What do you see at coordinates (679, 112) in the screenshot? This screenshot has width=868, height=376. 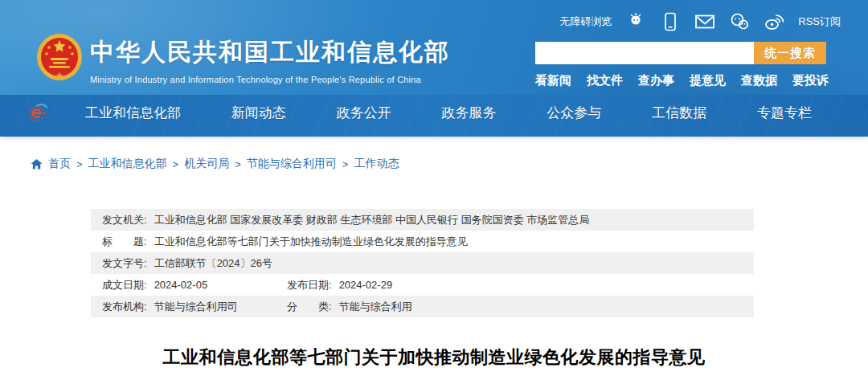 I see `nav-item-miit-data: 工信数据` at bounding box center [679, 112].